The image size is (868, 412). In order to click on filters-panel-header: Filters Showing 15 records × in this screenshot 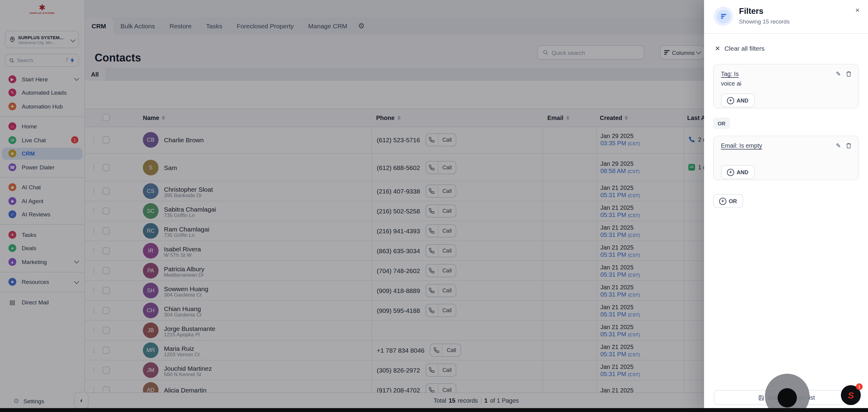, I will do `click(786, 17)`.